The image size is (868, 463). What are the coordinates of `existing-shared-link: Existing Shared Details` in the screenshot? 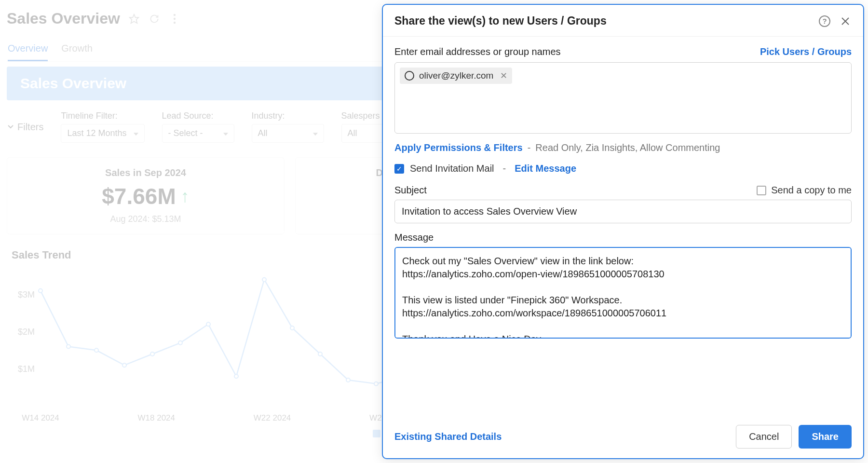 It's located at (448, 437).